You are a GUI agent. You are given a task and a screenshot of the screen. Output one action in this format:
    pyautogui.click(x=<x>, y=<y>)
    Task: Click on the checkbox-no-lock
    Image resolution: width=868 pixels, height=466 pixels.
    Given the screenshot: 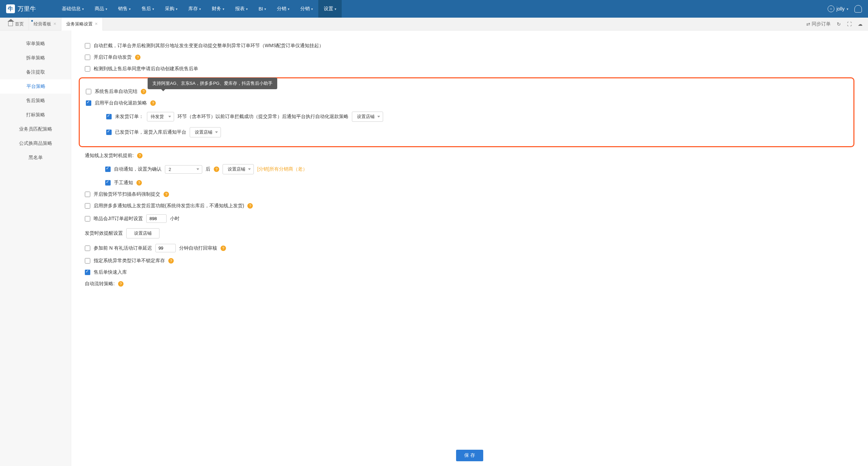 What is the action you would take?
    pyautogui.click(x=88, y=261)
    